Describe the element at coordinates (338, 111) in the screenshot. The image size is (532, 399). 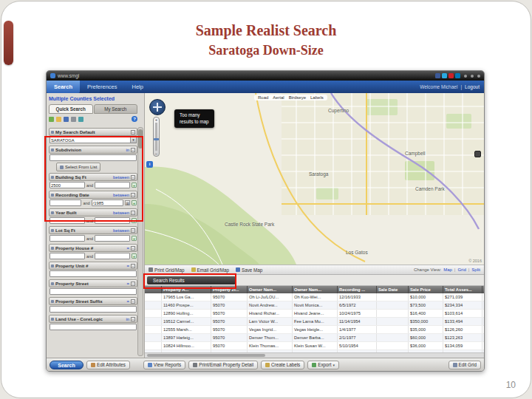
I see `map-label-cupertino: Cupertino` at that location.